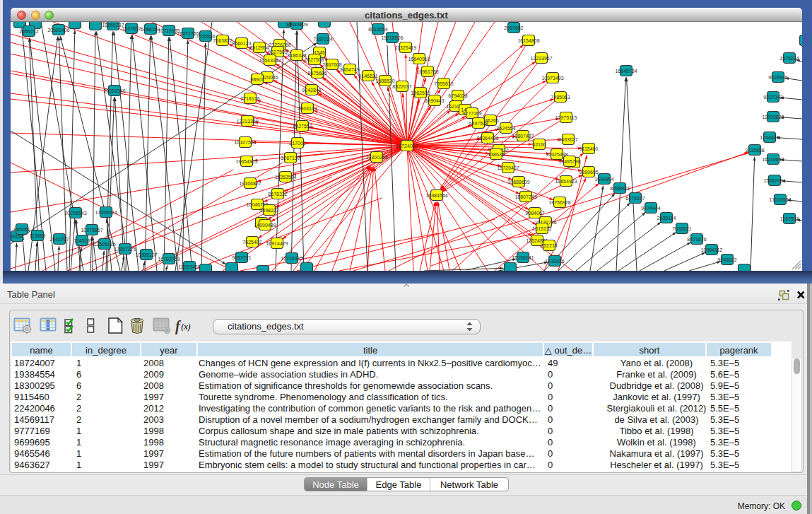 This screenshot has height=514, width=812. I want to click on svg-text: 98901, so click(257, 79).